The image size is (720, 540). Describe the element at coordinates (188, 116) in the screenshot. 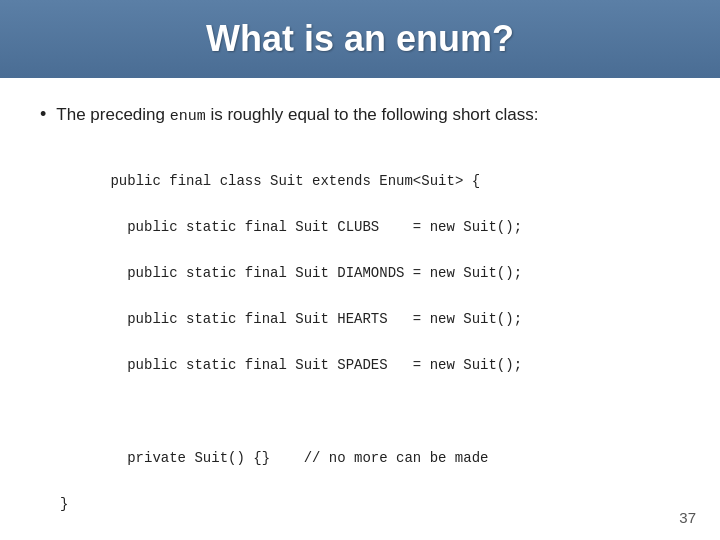

I see `bullet-mono-word: enum` at that location.